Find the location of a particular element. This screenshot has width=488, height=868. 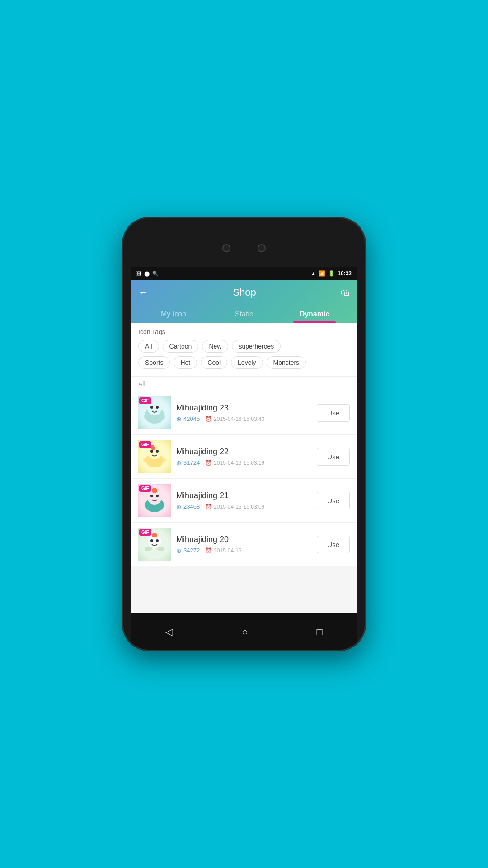

tag-sports: Sports is located at coordinates (154, 363).